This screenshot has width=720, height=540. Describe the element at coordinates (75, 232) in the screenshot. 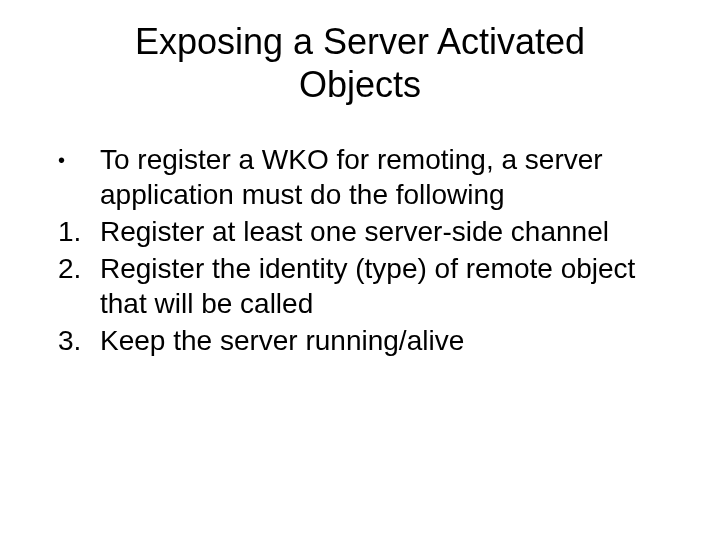

I see `number-marker: 1.` at that location.